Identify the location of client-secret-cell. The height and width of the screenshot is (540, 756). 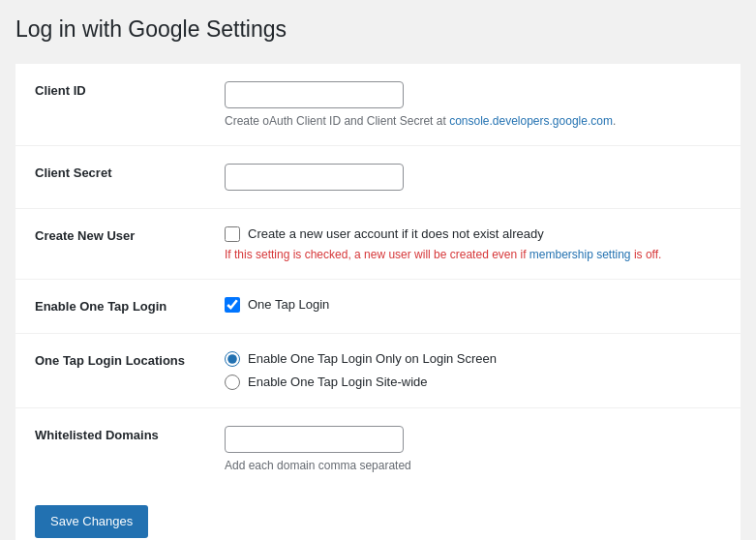
(474, 176).